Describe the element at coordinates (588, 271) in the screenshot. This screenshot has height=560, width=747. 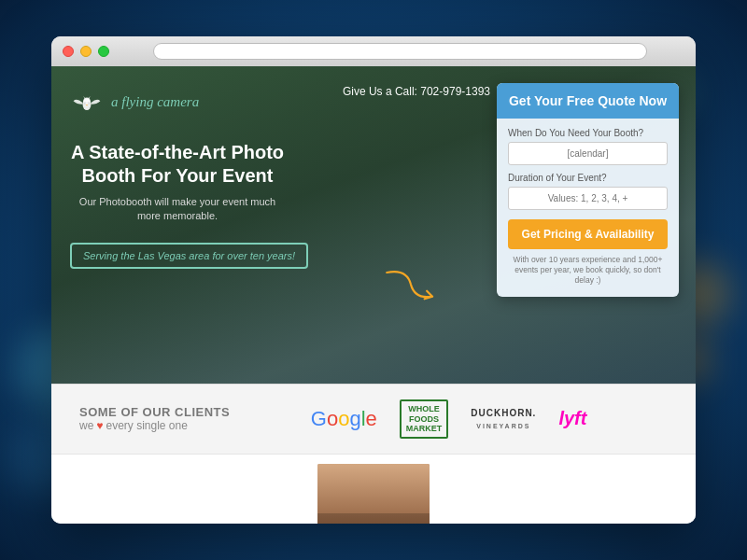
I see `form-disclaimer: With over 10 years experience and 1,000+…` at that location.